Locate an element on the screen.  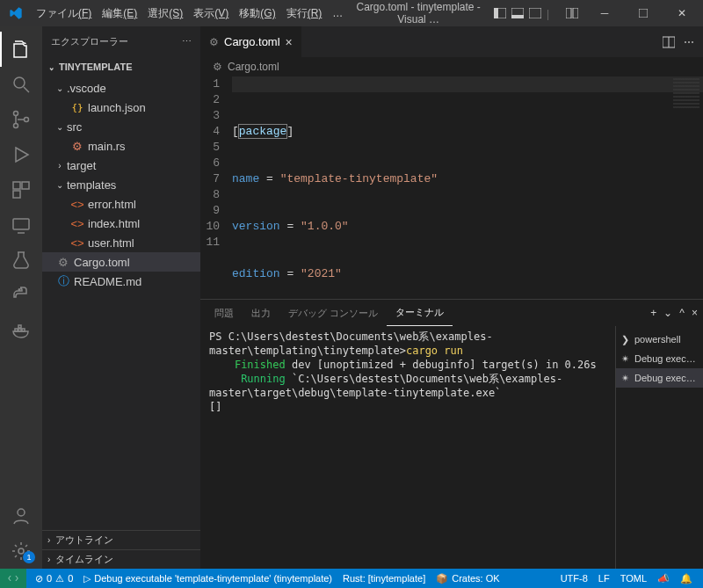
sidebar-more-icon: ⋯ is located at coordinates (186, 42).